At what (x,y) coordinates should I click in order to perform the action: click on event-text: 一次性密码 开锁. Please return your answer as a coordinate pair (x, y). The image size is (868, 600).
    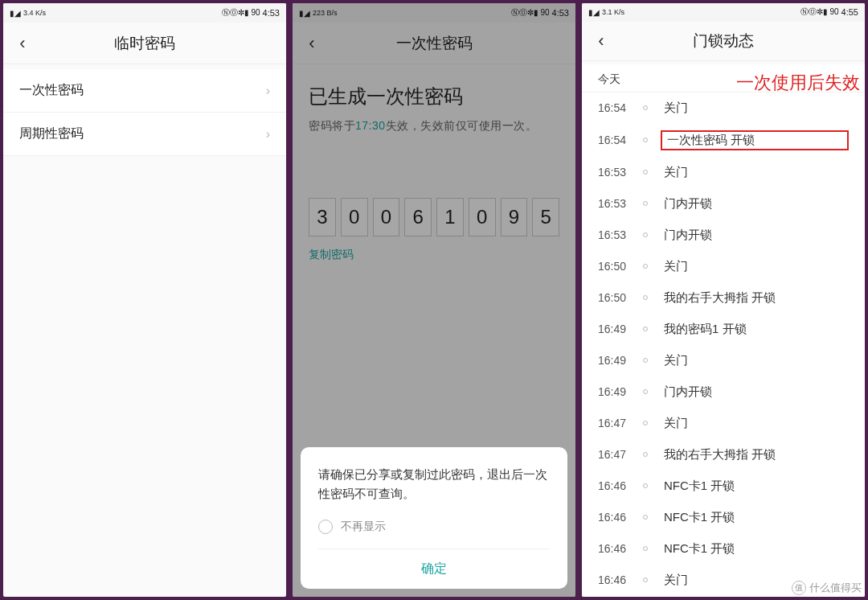
    Looking at the image, I should click on (755, 140).